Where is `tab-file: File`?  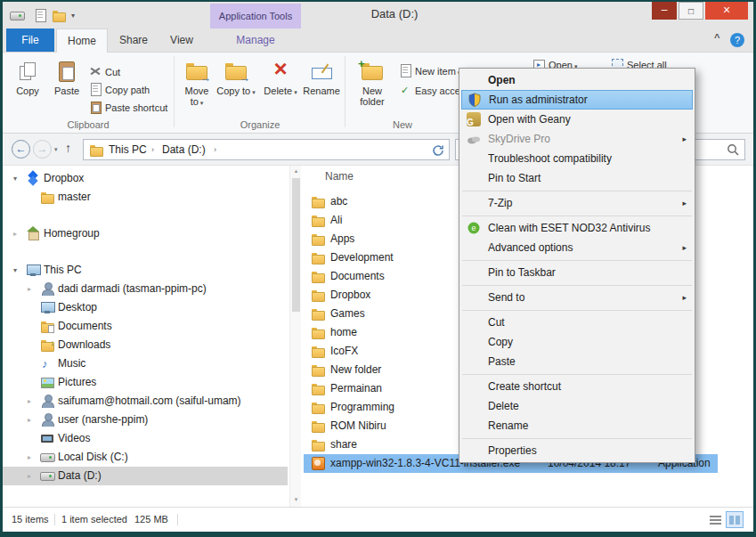 tab-file: File is located at coordinates (30, 40).